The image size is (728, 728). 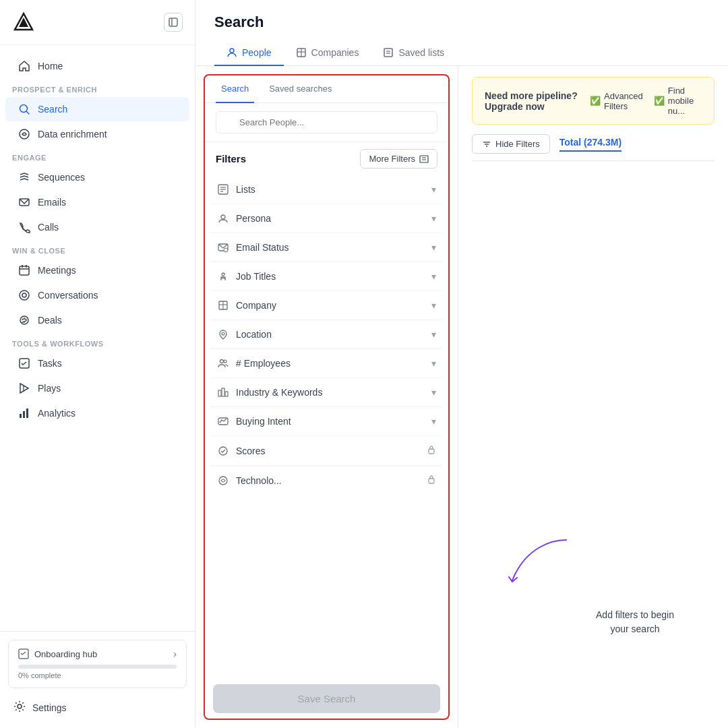 What do you see at coordinates (326, 422) in the screenshot?
I see `filter-item-buying-intent: Buying Intent ▾` at bounding box center [326, 422].